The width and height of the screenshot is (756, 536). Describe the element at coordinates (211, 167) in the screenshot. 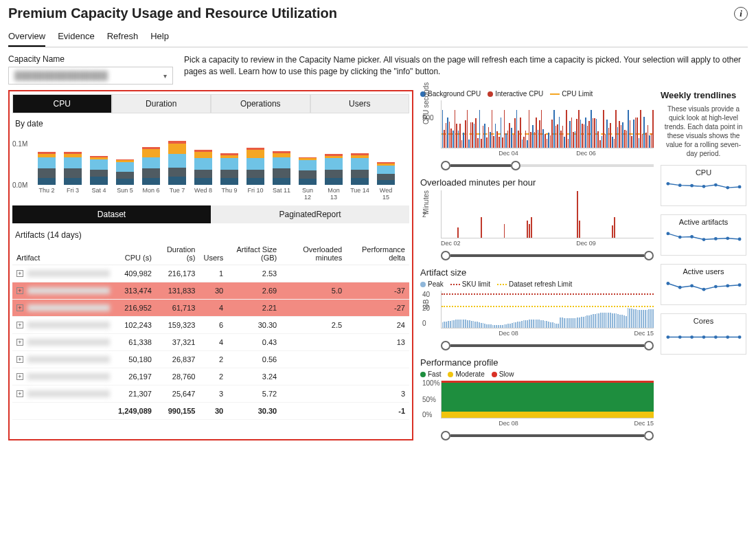

I see `by-date-chart: 0.1M 0.0M Thu 2Fri 3Sat 4Sun 5Mon 6Tue 7…` at that location.